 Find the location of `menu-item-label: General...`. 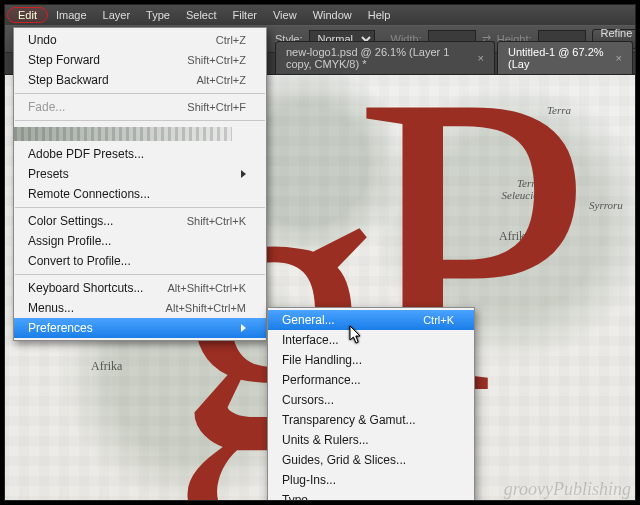

menu-item-label: General... is located at coordinates (308, 320).